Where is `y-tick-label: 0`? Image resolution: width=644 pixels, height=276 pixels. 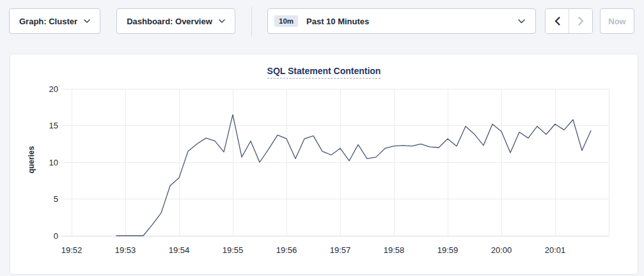
y-tick-label: 0 is located at coordinates (56, 236).